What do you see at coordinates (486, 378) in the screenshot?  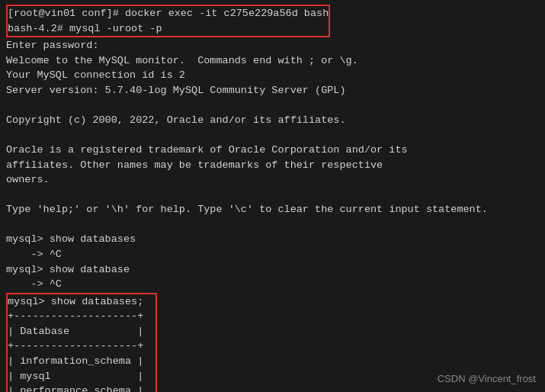 I see `watermark: CSDN @Vincent_frost` at bounding box center [486, 378].